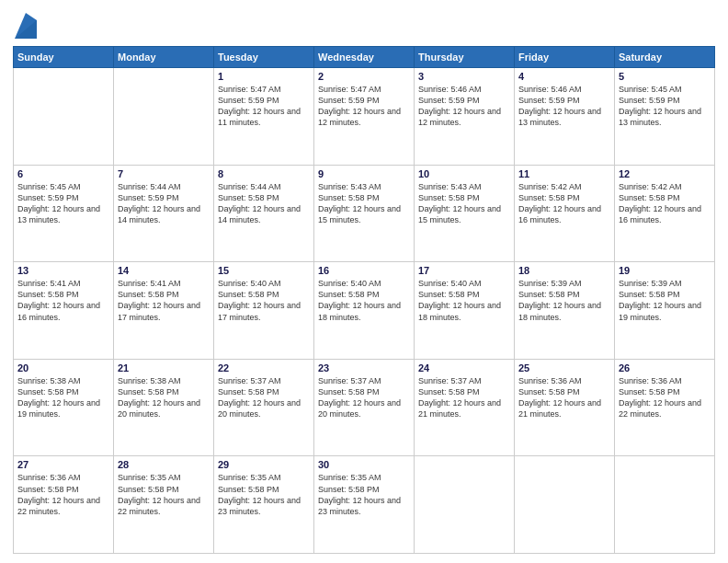 The image size is (728, 563). I want to click on day-cell: 17Sunrise: 5:40 AM Sunset: 5:58 PM Dayli…, so click(465, 311).